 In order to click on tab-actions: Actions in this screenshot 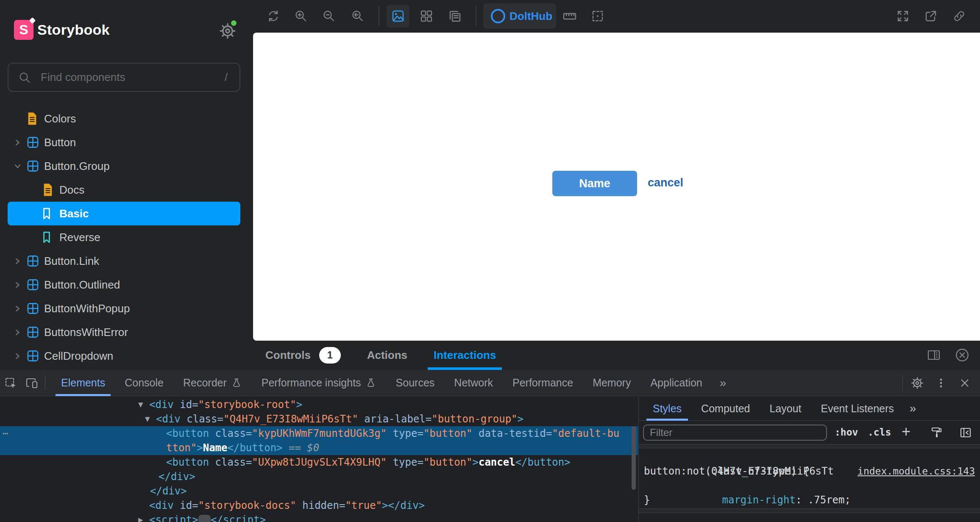, I will do `click(387, 355)`.